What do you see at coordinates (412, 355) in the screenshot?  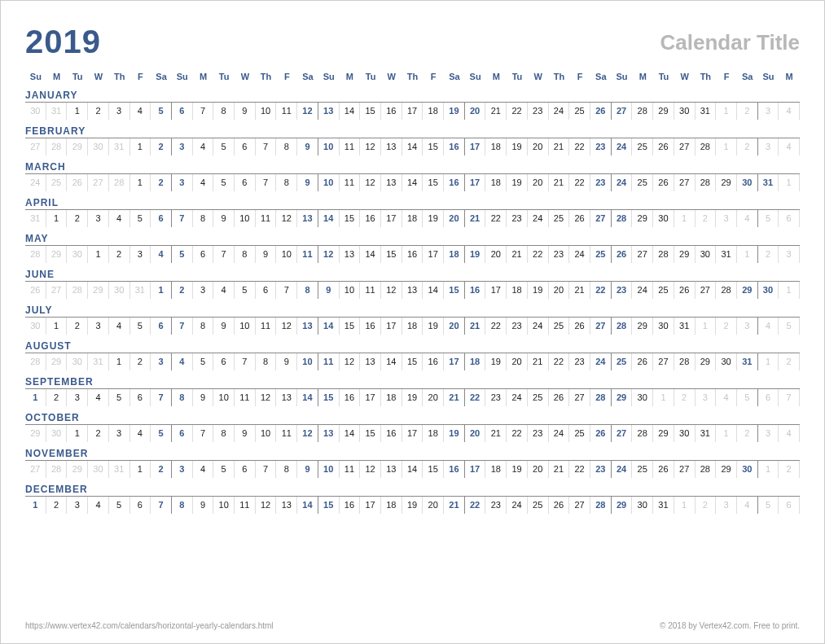 I see `month-block: AUGUST2829303112345678910111213141516171…` at bounding box center [412, 355].